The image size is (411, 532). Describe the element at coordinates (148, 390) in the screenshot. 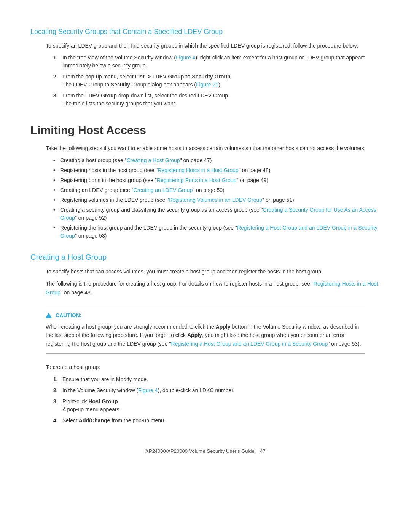

I see `figure4-link-2: Figure 4` at that location.